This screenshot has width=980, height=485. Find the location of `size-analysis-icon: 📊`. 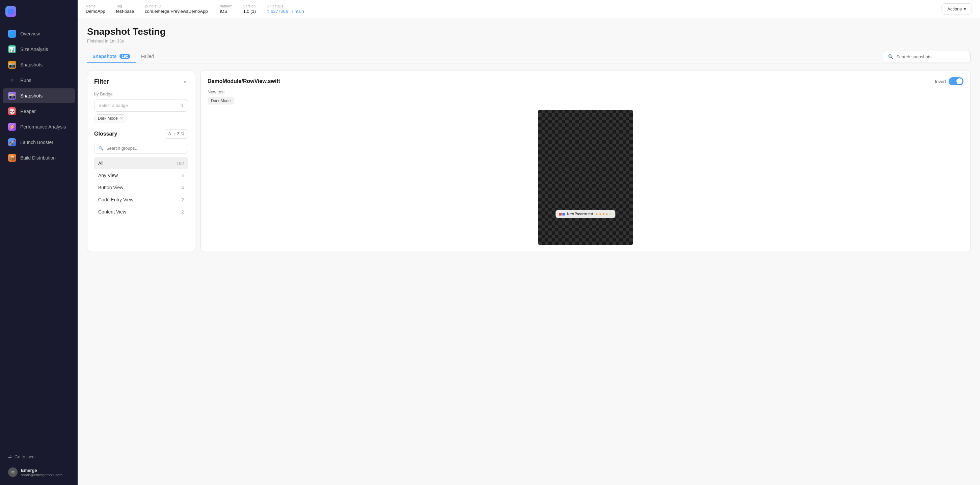

size-analysis-icon: 📊 is located at coordinates (12, 49).